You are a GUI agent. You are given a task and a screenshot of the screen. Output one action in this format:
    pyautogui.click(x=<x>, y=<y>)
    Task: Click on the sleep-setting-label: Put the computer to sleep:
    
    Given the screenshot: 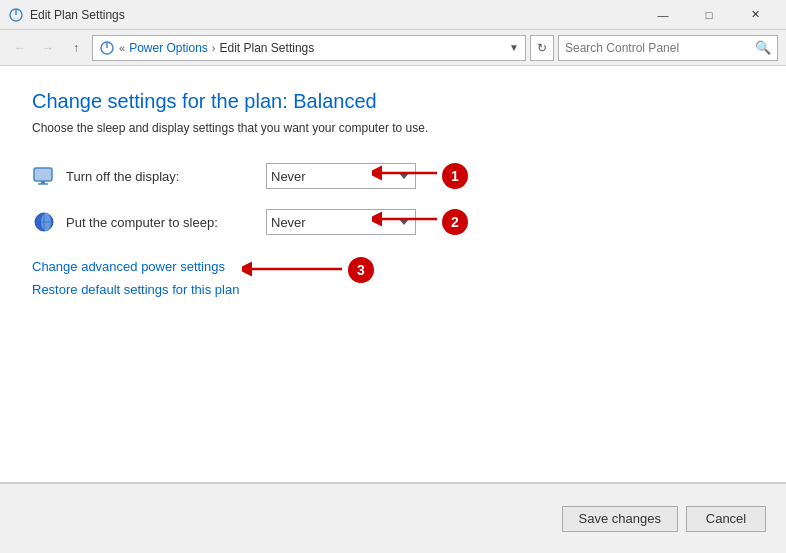 What is the action you would take?
    pyautogui.click(x=166, y=222)
    